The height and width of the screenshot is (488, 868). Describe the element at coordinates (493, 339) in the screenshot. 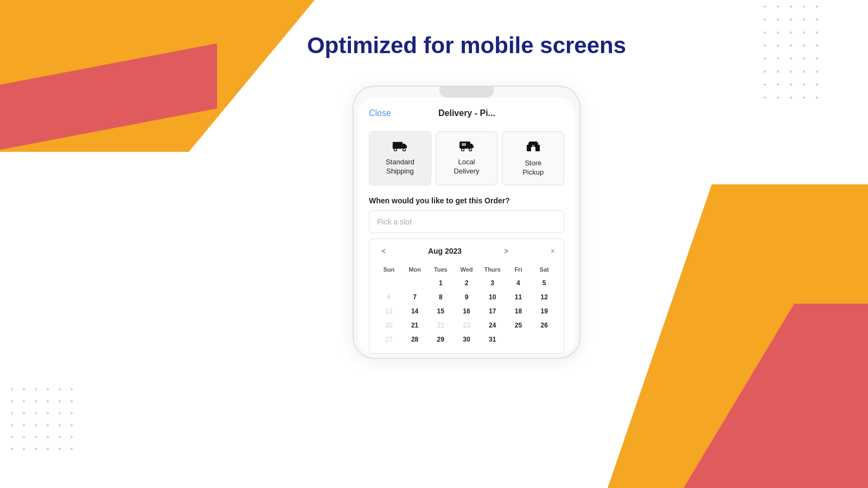

I see `cal-day-31: 31` at that location.